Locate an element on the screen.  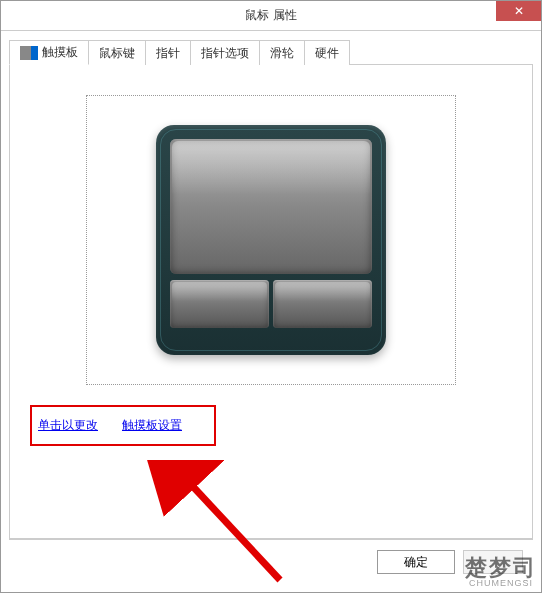
settings-link-highlight: 单击以更改xx触摸板设置 is located at coordinates (123, 426).